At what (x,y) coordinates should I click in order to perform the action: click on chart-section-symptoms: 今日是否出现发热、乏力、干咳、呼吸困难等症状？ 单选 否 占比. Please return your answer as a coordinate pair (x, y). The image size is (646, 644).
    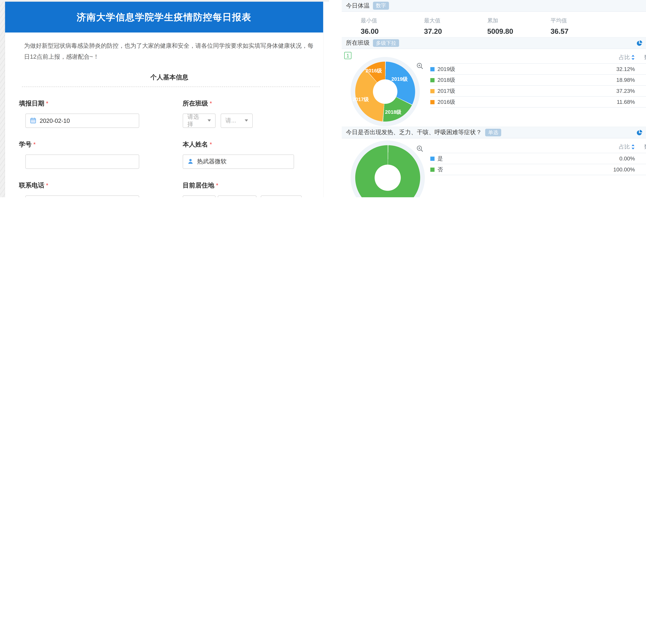
    Looking at the image, I should click on (494, 162).